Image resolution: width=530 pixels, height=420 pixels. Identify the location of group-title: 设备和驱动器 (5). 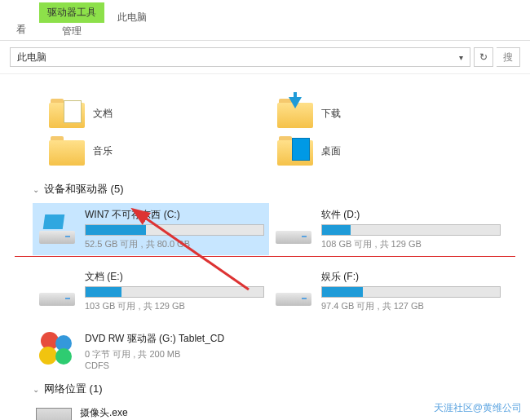
(84, 189).